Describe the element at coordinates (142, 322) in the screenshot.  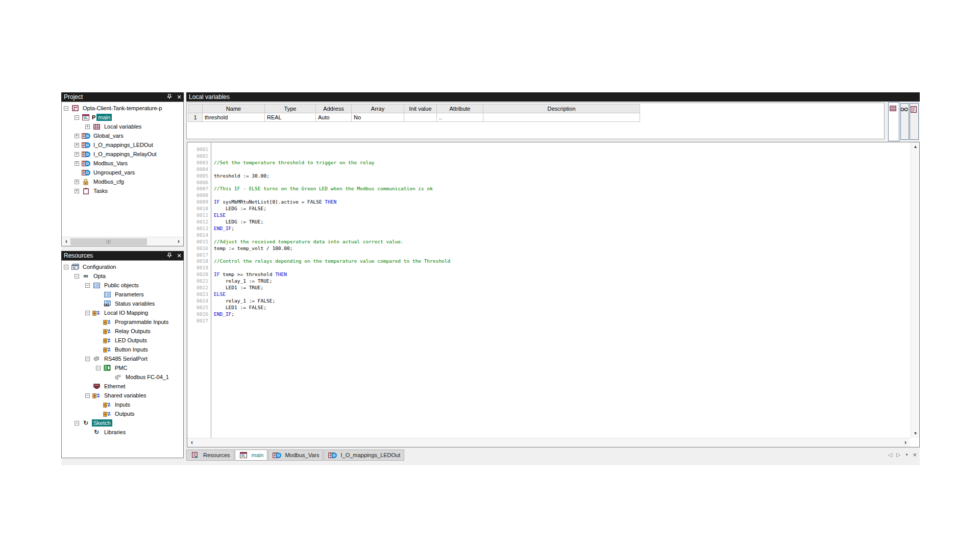
I see `tree-item-label: Programmable Inputs` at that location.